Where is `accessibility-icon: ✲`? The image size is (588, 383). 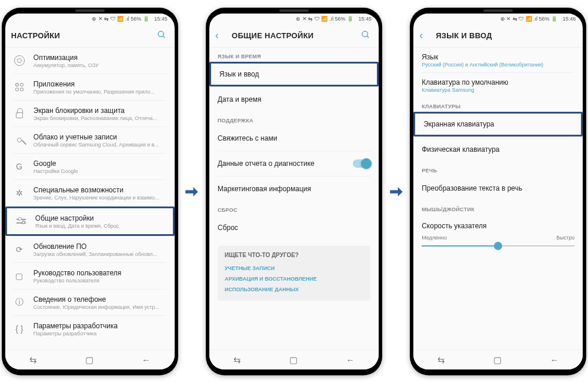
accessibility-icon: ✲ is located at coordinates (19, 193).